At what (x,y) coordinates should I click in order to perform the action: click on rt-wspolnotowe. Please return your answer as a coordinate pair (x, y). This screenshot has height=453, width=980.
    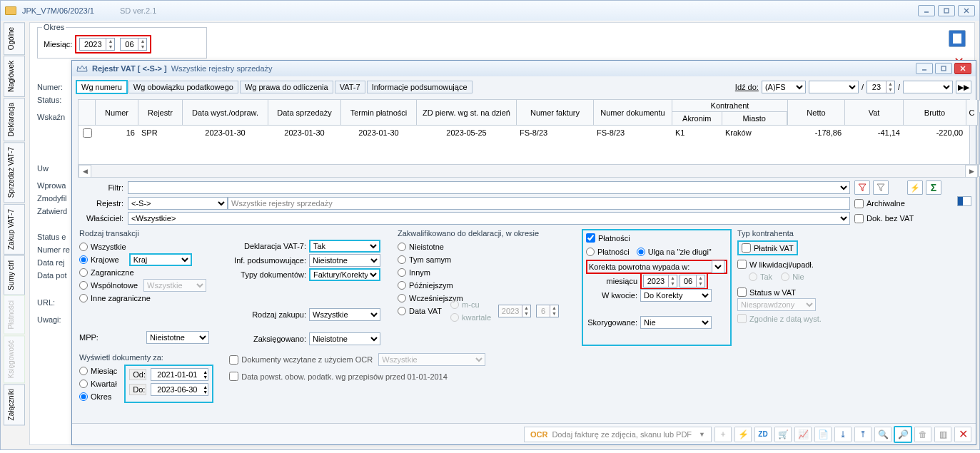
    Looking at the image, I should click on (84, 285).